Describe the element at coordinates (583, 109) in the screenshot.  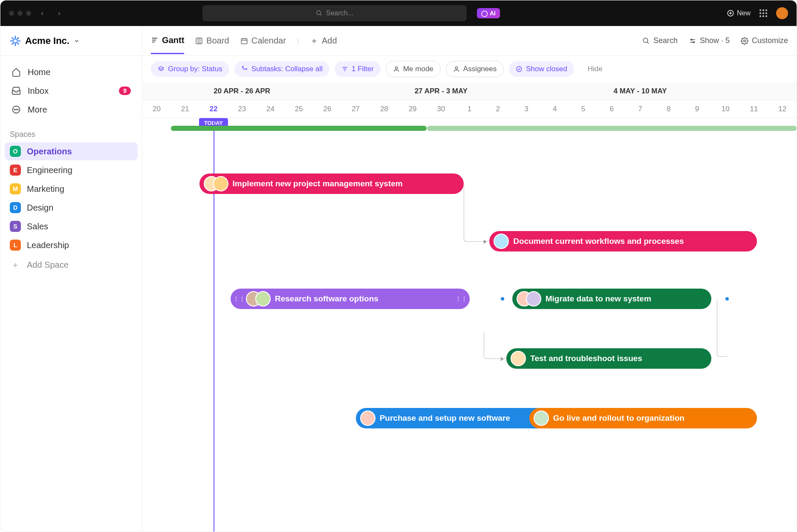
I see `day-header: 5` at that location.